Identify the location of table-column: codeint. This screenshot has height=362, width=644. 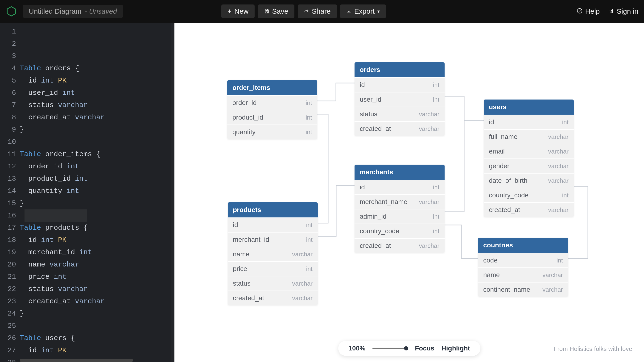
(523, 260).